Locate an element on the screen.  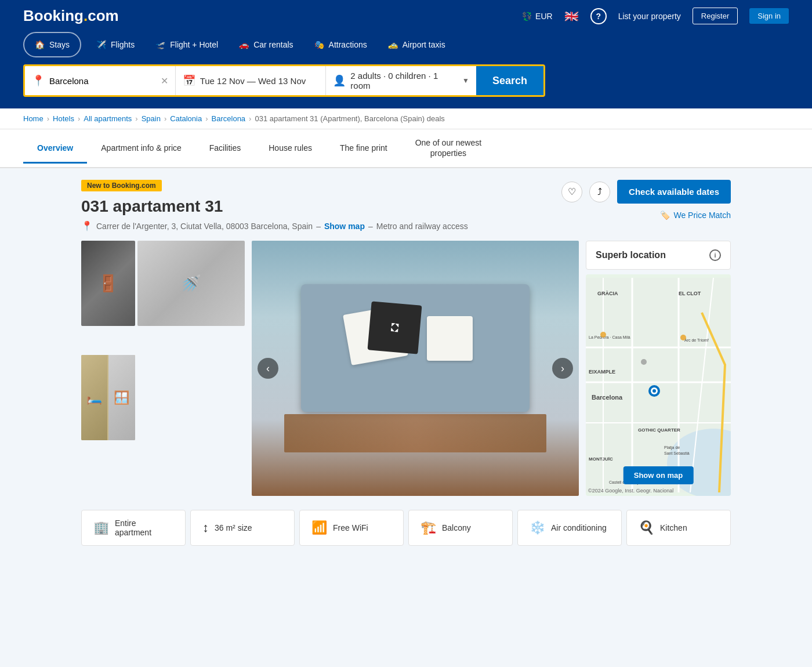
svg-text: Platja de is located at coordinates (672, 448).